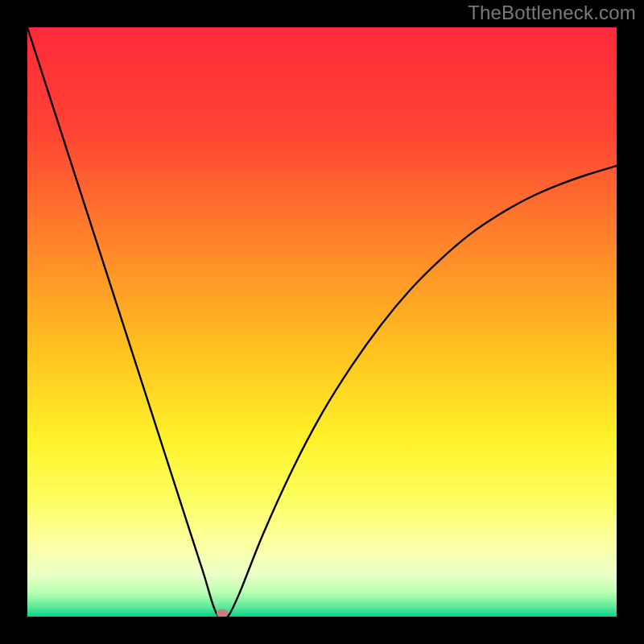 The image size is (644, 644). Describe the element at coordinates (552, 13) in the screenshot. I see `watermark-text: TheBottleneck.com` at that location.